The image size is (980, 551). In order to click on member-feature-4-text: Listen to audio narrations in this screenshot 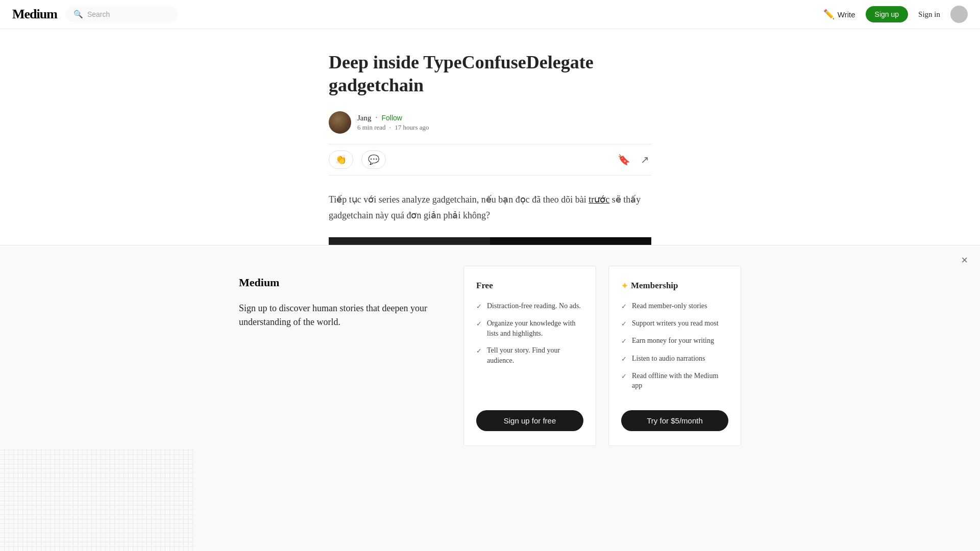, I will do `click(669, 359)`.